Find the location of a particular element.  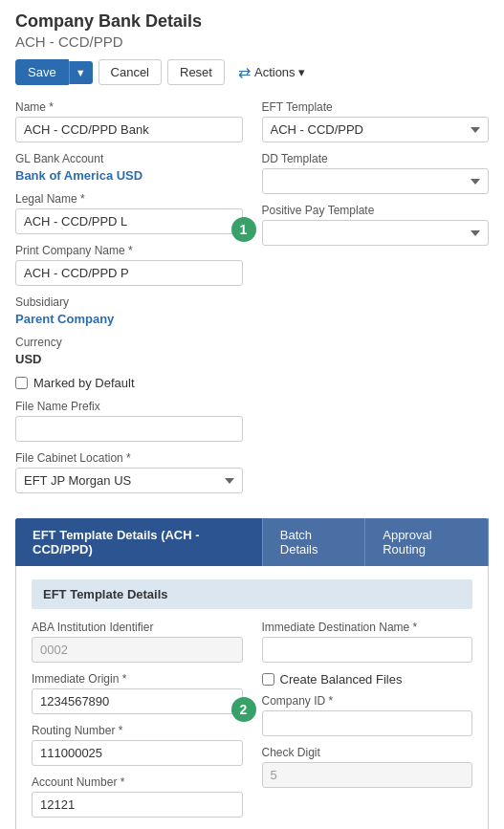

immediate-origin-group: Immediate Origin * 2 is located at coordinates (138, 693).